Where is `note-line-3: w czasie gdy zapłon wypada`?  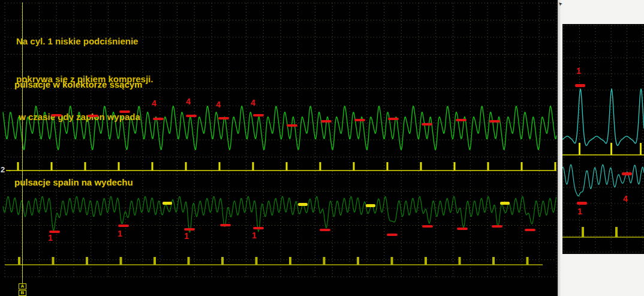 note-line-3: w czasie gdy zapłon wypada is located at coordinates (85, 116).